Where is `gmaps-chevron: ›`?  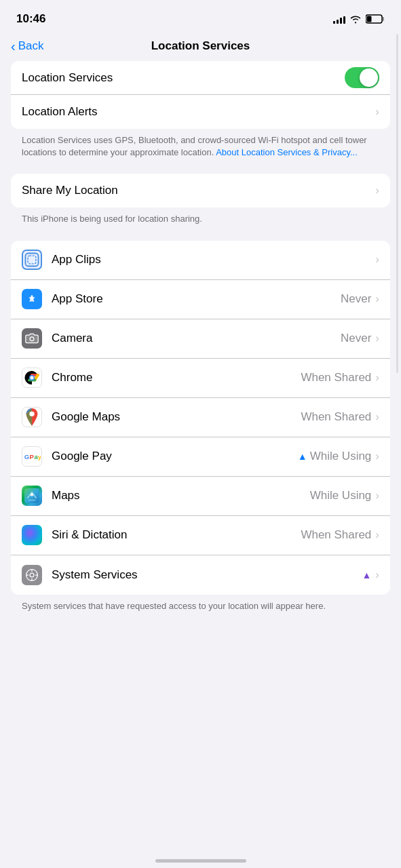
gmaps-chevron: › is located at coordinates (377, 417).